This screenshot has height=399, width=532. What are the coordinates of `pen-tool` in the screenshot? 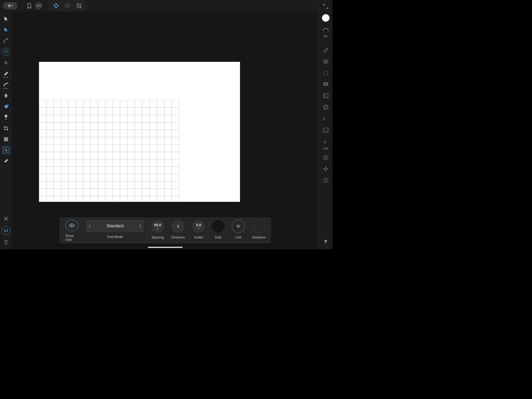 It's located at (6, 96).